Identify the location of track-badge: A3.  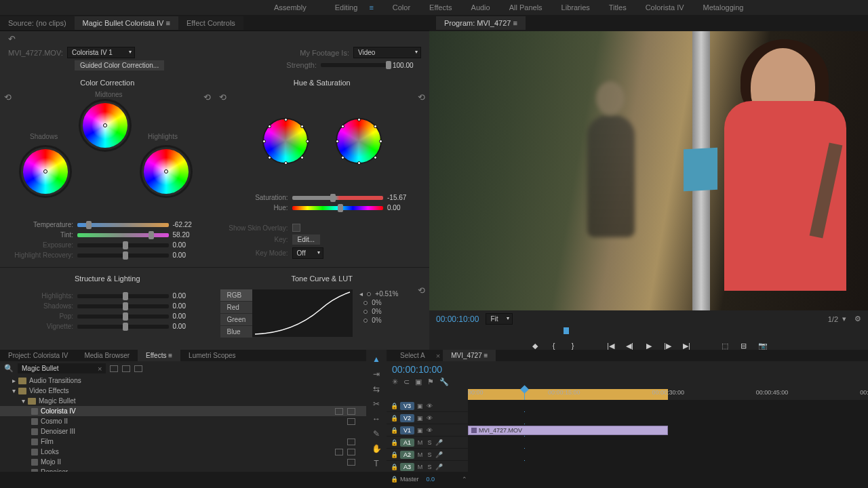
(407, 467).